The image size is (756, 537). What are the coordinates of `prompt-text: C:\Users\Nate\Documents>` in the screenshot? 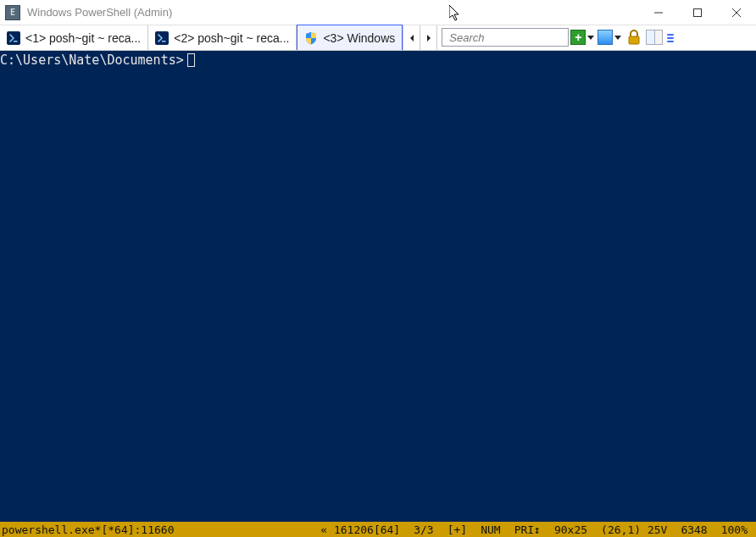 It's located at (92, 60).